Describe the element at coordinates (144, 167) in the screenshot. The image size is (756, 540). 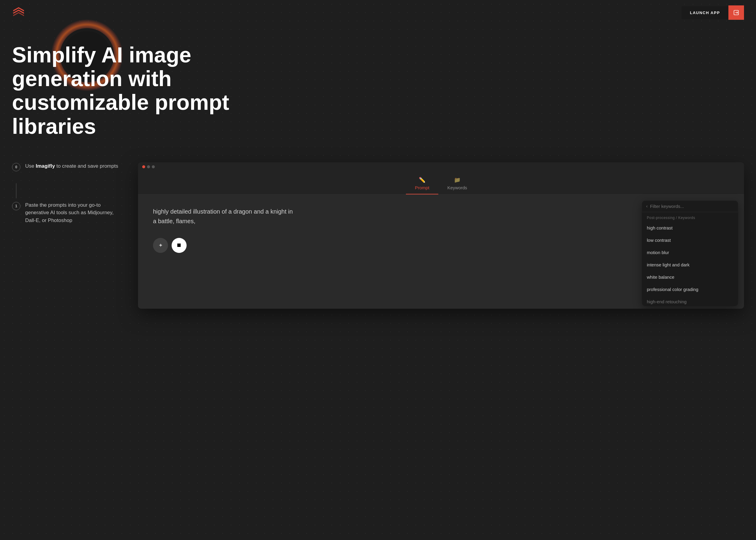
I see `window-dot-red` at that location.